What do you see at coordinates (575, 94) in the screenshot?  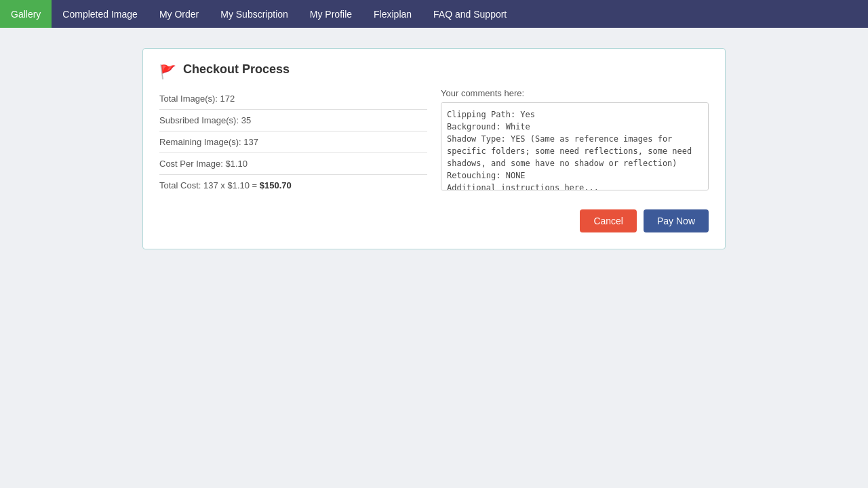 I see `comments-label: Your comments here:` at bounding box center [575, 94].